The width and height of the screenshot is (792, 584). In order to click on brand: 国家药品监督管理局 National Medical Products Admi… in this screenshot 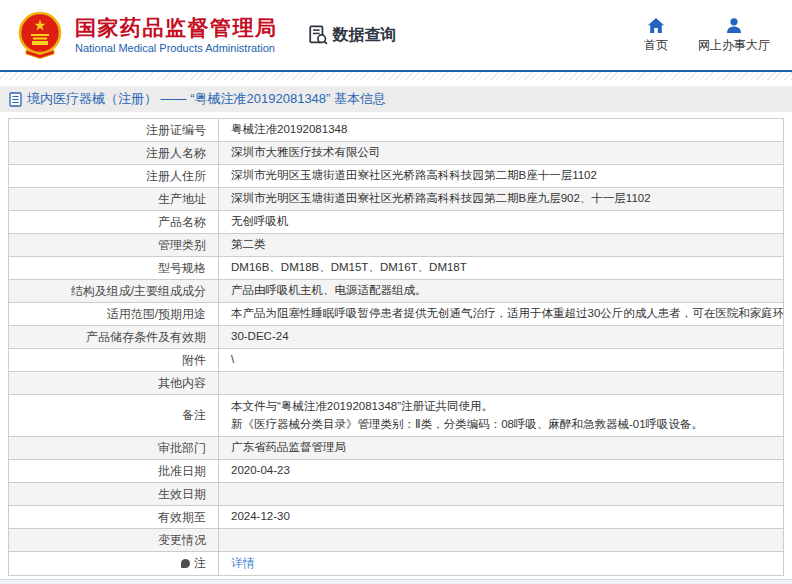, I will do `click(146, 35)`.